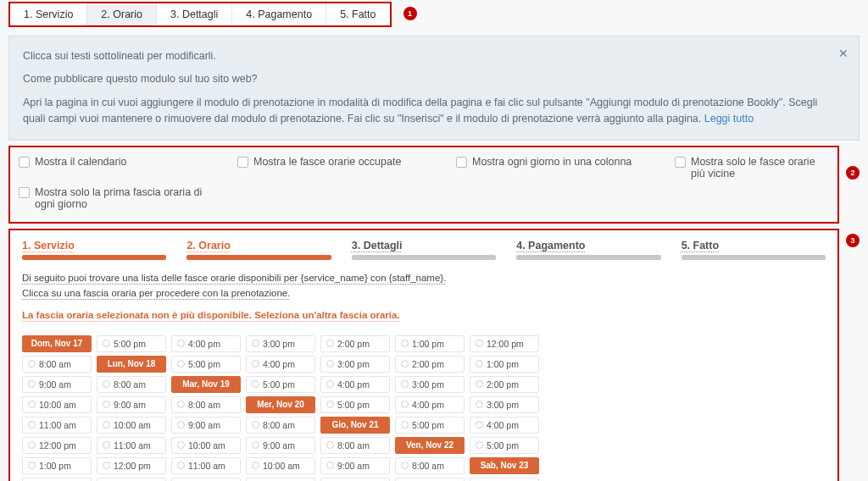  I want to click on step-servizio: 1. Servizio, so click(94, 249).